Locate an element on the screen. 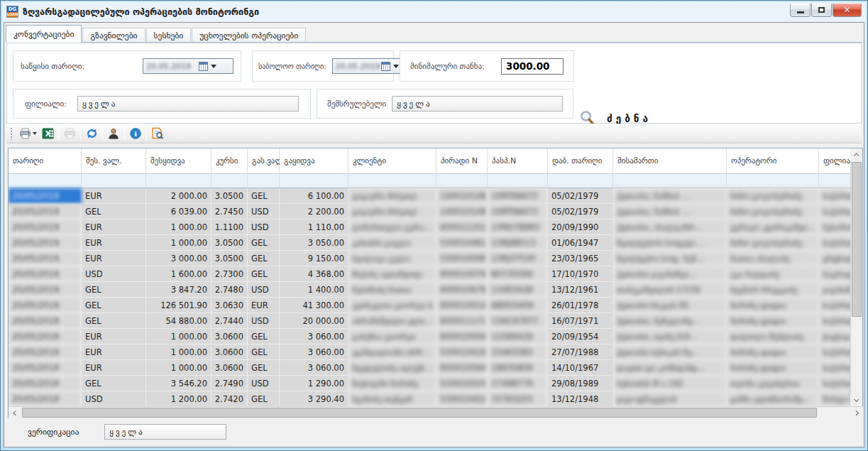 This screenshot has width=868, height=451. cell-operator: თეონა გიგიბერია is located at coordinates (773, 384).